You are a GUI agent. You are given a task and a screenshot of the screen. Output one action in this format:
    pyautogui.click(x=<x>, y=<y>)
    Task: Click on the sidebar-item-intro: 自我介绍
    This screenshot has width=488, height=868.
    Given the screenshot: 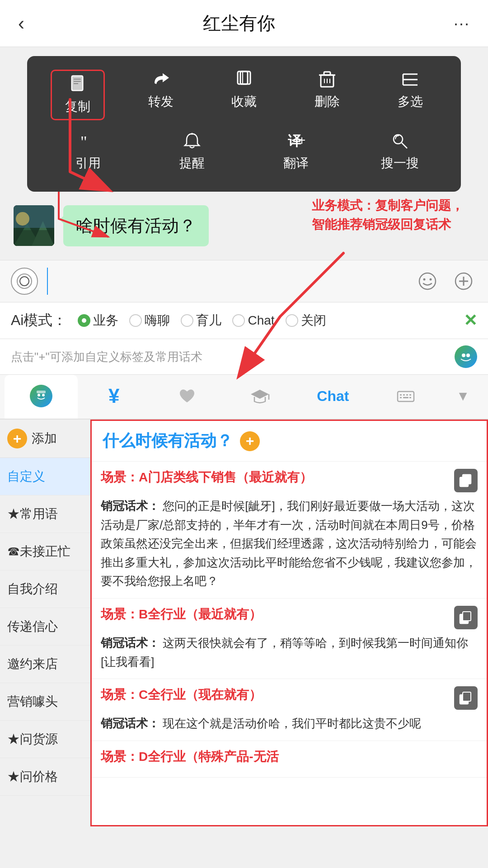 What is the action you would take?
    pyautogui.click(x=45, y=590)
    